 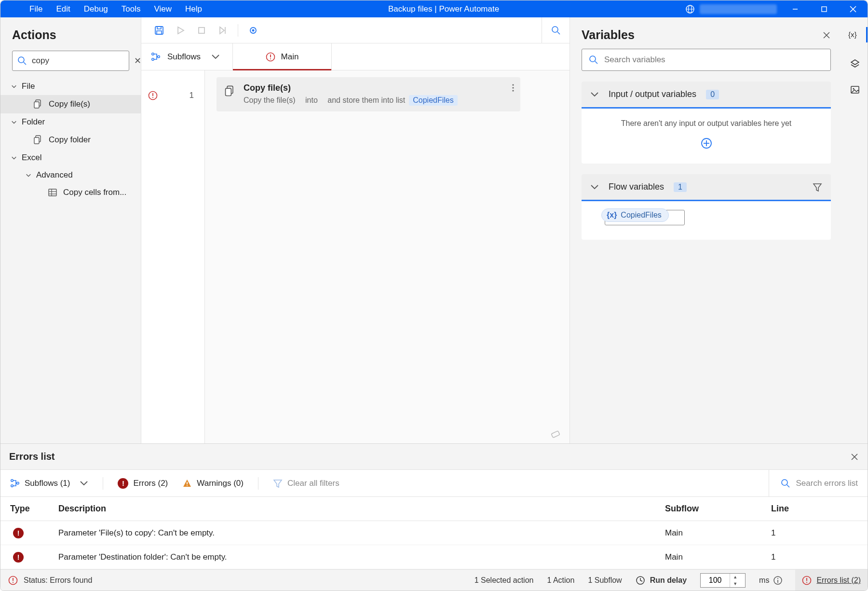 What do you see at coordinates (733, 9) in the screenshot?
I see `environment-picker` at bounding box center [733, 9].